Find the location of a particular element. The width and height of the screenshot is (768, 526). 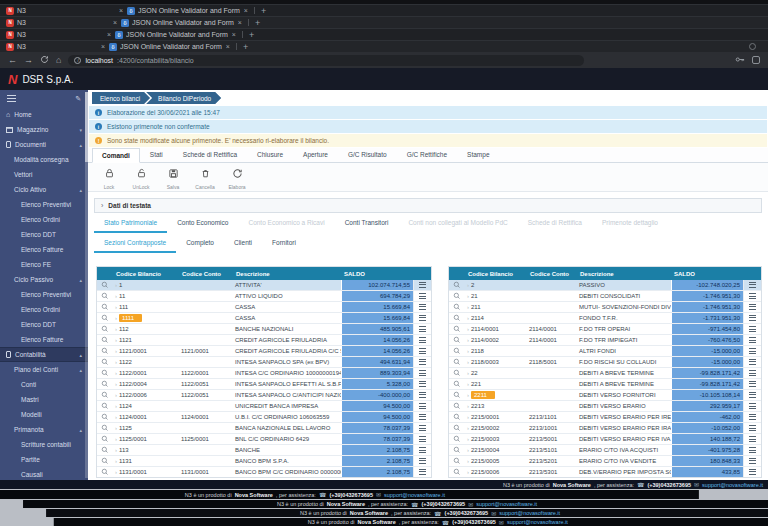

table-row: ›2215/00012213/1101DEBITI VERSO ERARIO P… is located at coordinates (605, 418).